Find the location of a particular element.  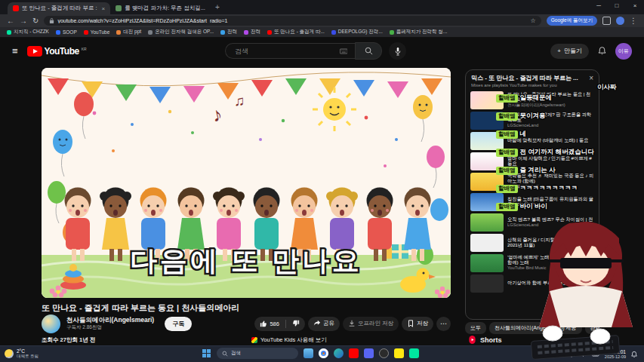

youtube-kids-icon is located at coordinates (254, 340).